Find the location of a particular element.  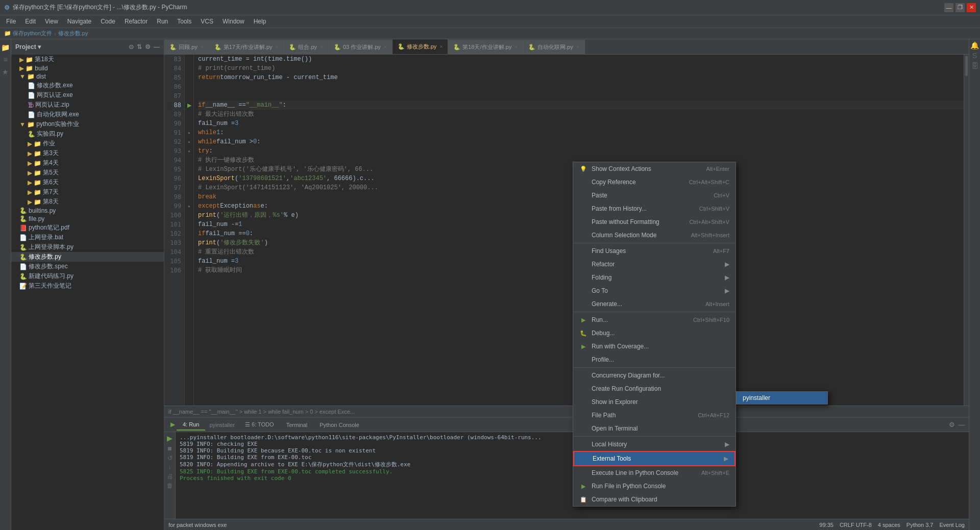

ctx-copy-reference: Copy Reference Ctrl+Alt+Shift+C is located at coordinates (654, 182).